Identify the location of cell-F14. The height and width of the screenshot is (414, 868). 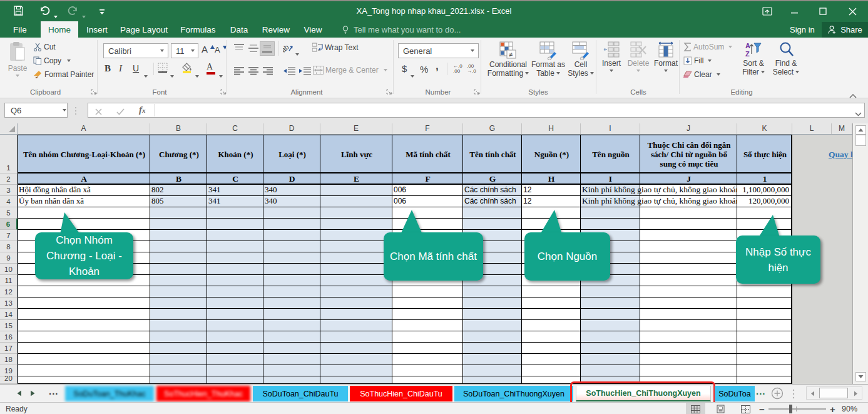
(428, 314).